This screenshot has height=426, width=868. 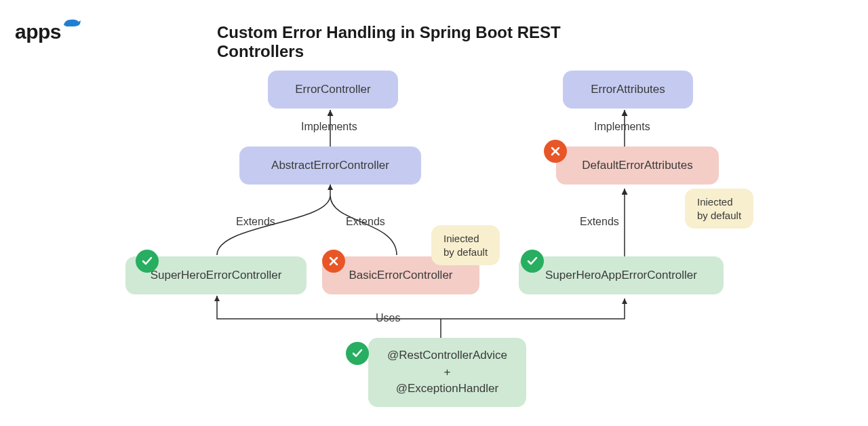 What do you see at coordinates (448, 389) in the screenshot?
I see `advice-line2: @ExceptionHandler` at bounding box center [448, 389].